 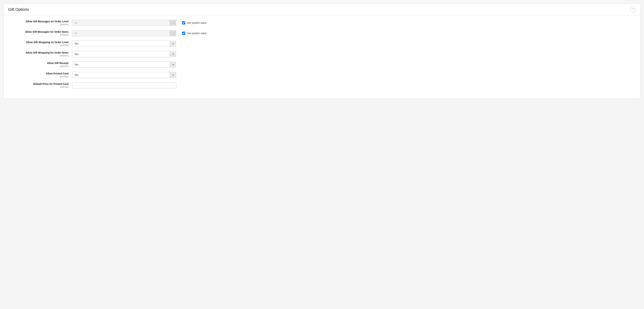 I want to click on form-row: Allow Printed Card[website]YesNo▼, so click(x=322, y=75).